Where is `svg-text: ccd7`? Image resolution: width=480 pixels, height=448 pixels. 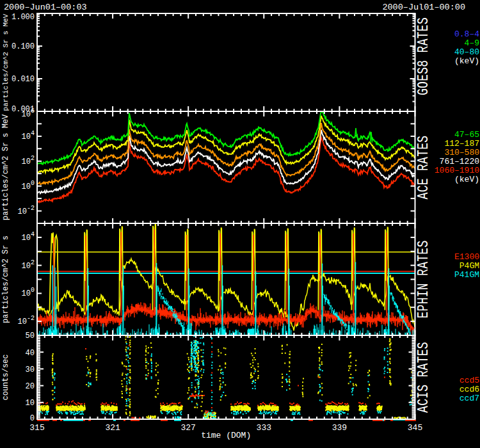
svg-text: ccd7 is located at coordinates (470, 398).